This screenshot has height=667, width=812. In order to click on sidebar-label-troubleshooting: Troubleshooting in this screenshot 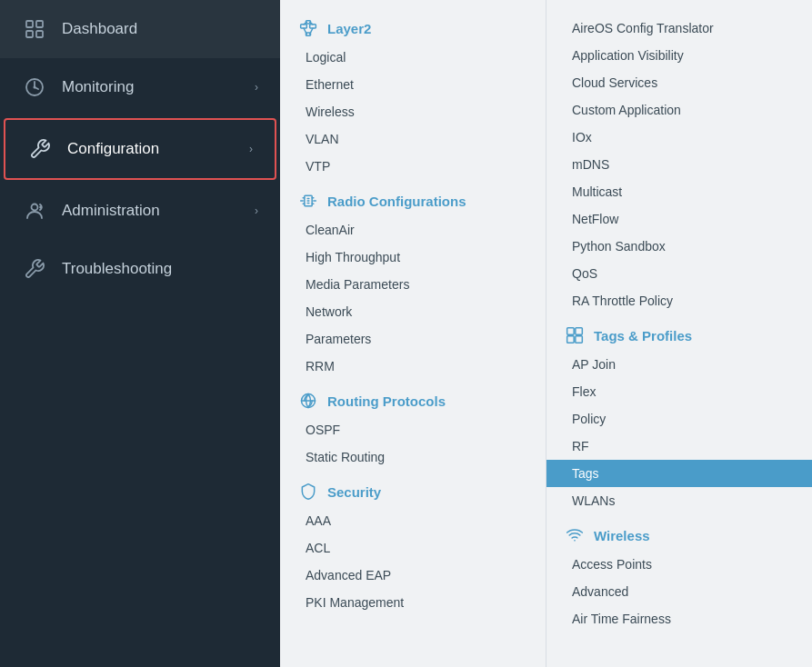, I will do `click(160, 269)`.